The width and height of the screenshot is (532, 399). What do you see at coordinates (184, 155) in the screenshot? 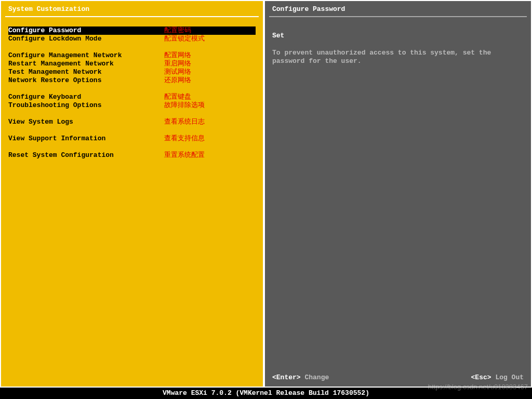
I see `menu-item-annotation: 重置系统配置` at bounding box center [184, 155].